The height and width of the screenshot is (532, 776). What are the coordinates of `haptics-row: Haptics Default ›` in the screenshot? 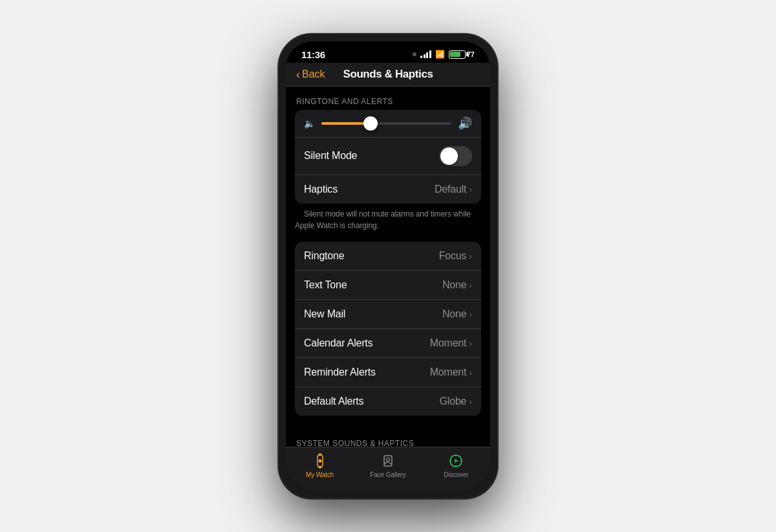 It's located at (388, 189).